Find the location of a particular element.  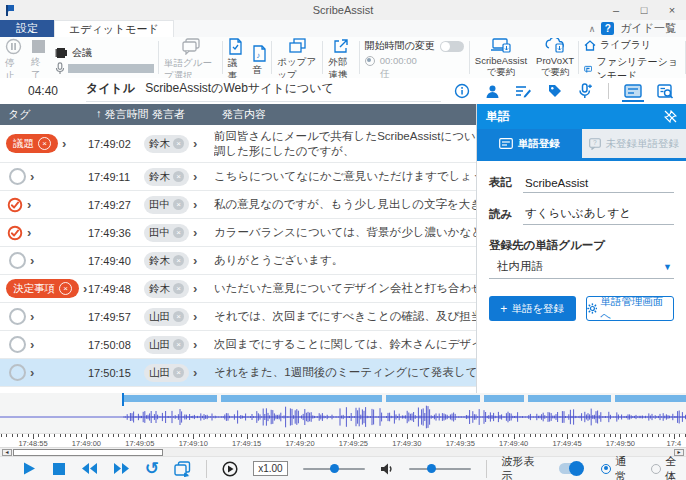

col-time: ↑発言時間 is located at coordinates (124, 114).